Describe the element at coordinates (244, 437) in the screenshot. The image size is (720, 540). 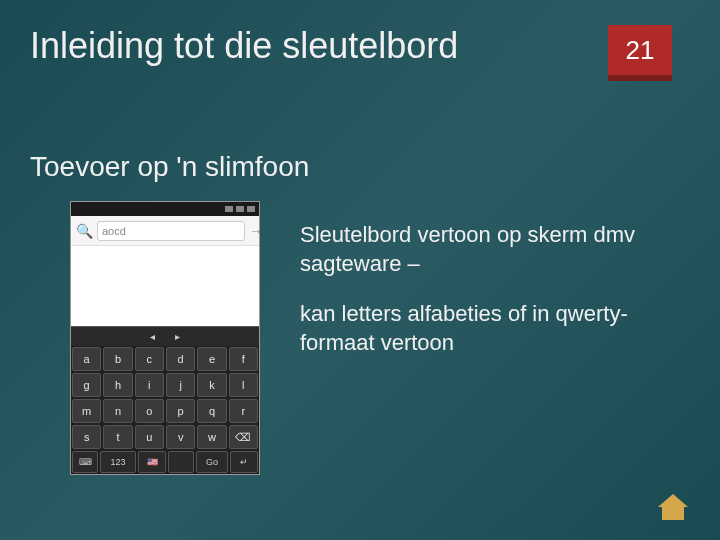
I see `backspace-key: ⌫` at that location.